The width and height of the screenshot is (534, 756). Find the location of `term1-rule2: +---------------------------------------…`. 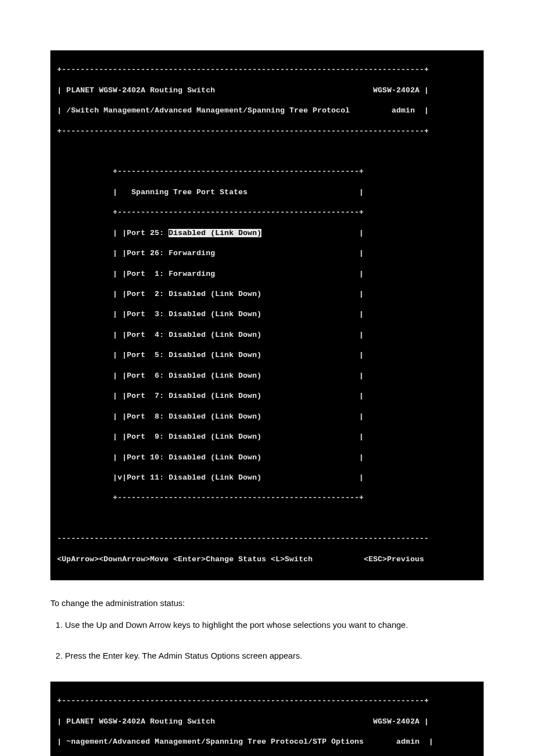

term1-rule2: +---------------------------------------… is located at coordinates (267, 132).